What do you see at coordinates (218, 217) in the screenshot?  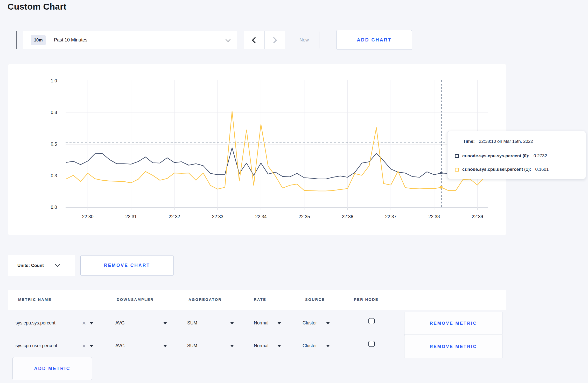 I see `x-axis-tick: 22:33` at bounding box center [218, 217].